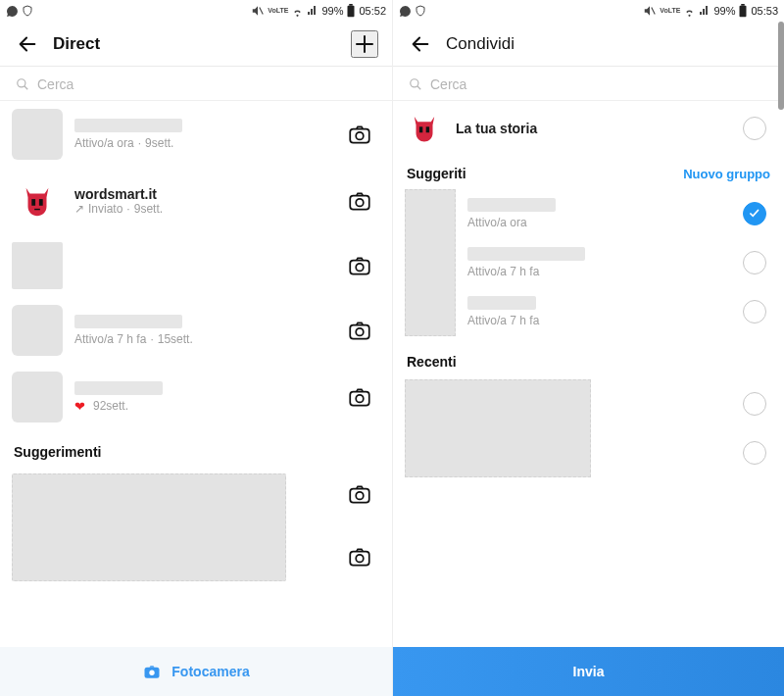 Image resolution: width=784 pixels, height=696 pixels. Describe the element at coordinates (608, 44) in the screenshot. I see `page-title: Condividi` at that location.